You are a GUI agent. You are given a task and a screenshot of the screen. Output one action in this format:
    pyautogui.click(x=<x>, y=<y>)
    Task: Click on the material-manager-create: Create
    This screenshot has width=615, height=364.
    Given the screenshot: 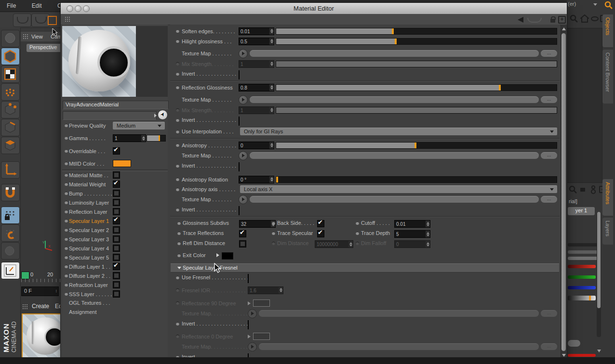 What is the action you would take?
    pyautogui.click(x=40, y=306)
    